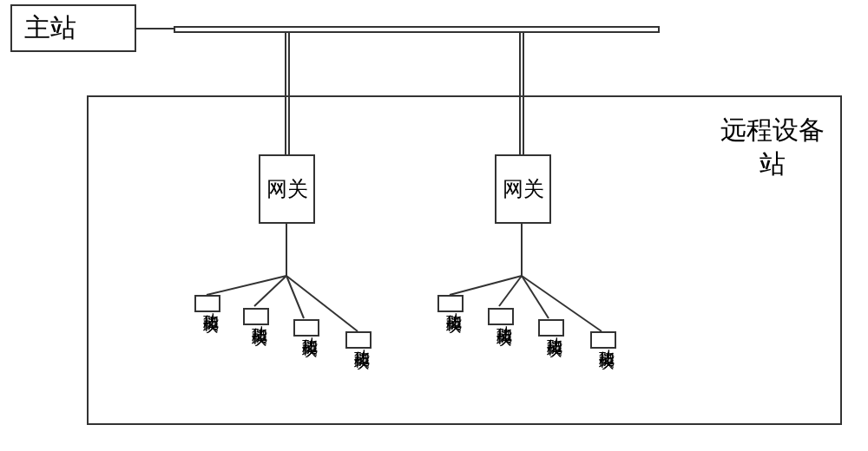 The image size is (868, 451). I want to click on remote-station-label: 远程设备站, so click(773, 147).